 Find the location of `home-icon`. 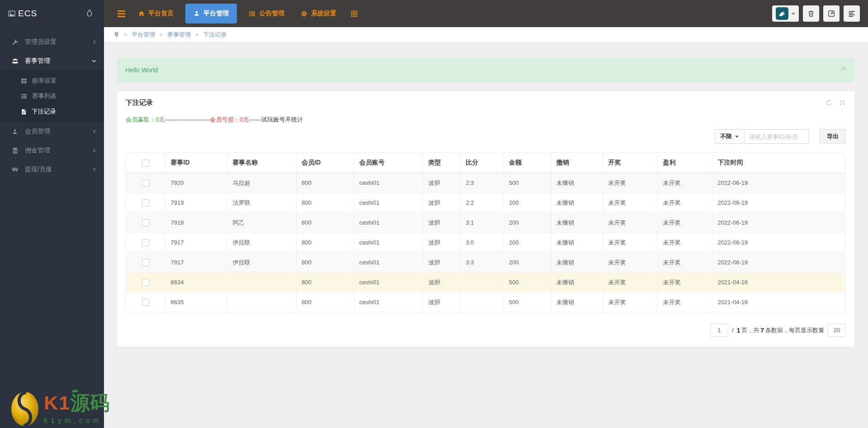

home-icon is located at coordinates (142, 14).